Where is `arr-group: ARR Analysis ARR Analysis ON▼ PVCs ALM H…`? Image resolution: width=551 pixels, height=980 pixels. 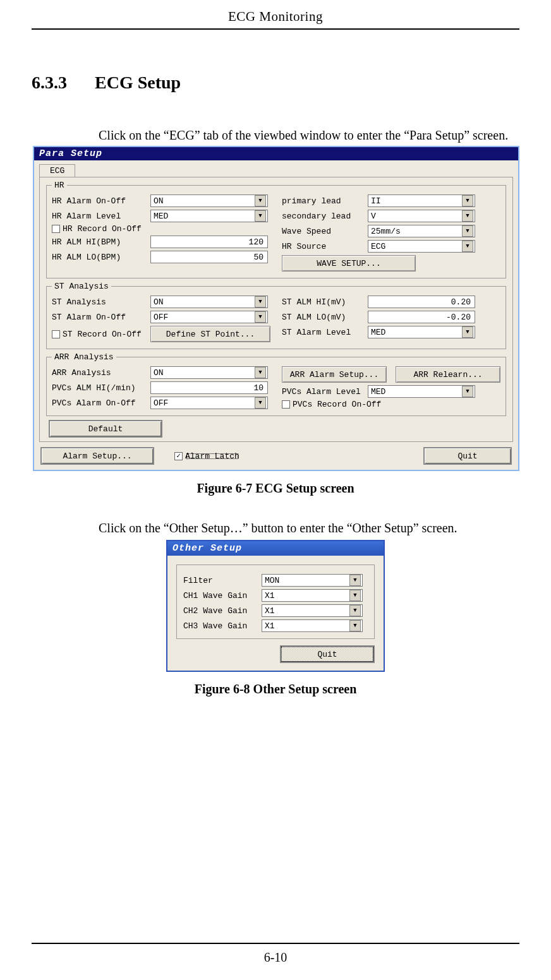
arr-group: ARR Analysis ARR Analysis ON▼ PVCs ALM H… is located at coordinates (276, 385).